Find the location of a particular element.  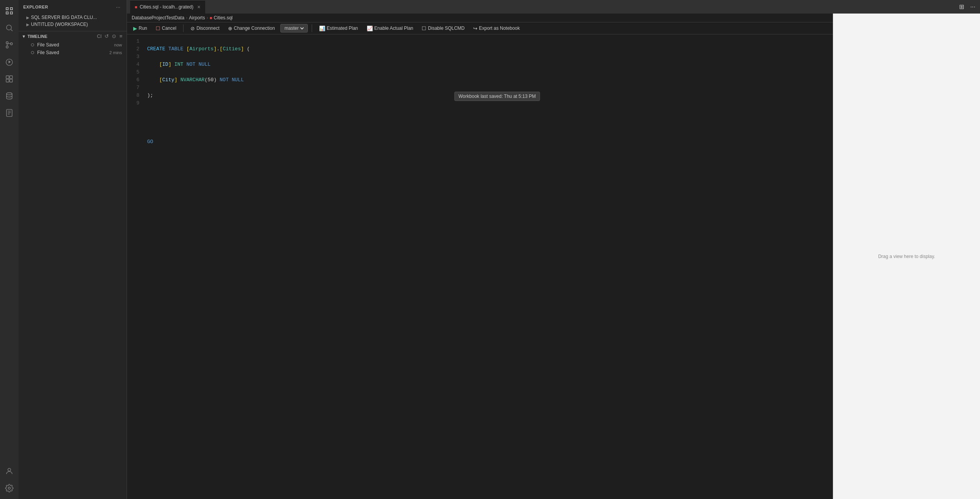

account-icon is located at coordinates (9, 471).